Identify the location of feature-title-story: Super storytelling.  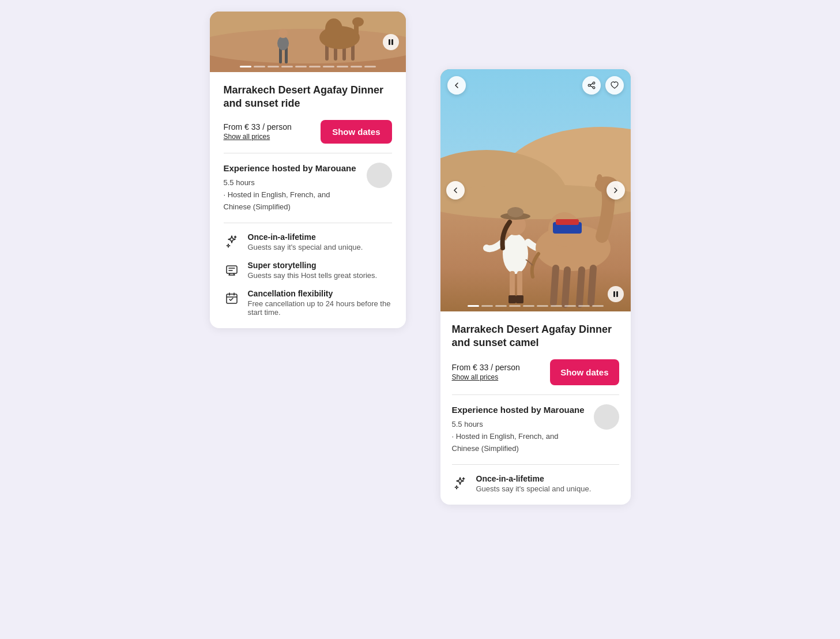
(312, 265).